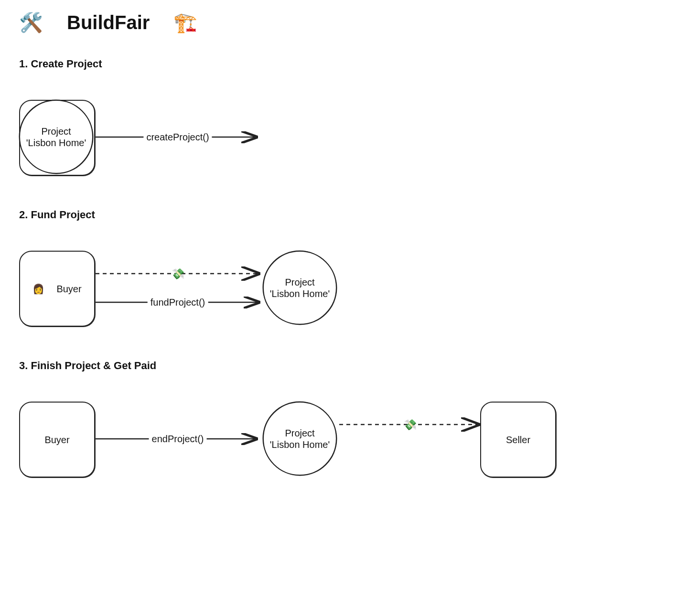  I want to click on project-node-2: Project 'Lisbon Home', so click(300, 287).